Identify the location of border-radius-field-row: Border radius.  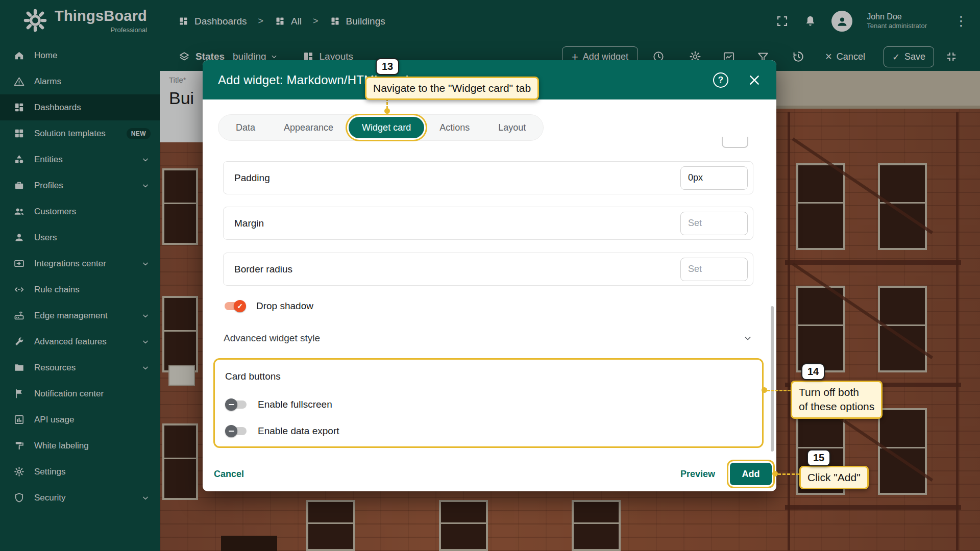
(488, 269).